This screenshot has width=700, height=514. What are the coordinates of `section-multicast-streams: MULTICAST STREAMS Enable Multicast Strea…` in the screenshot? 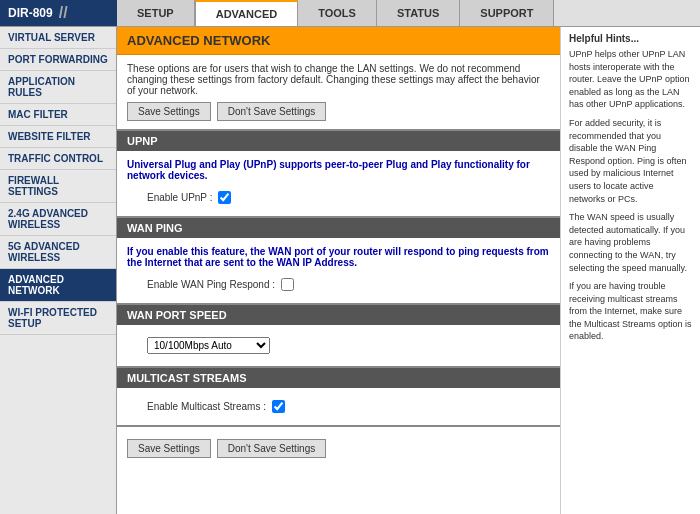 It's located at (338, 398).